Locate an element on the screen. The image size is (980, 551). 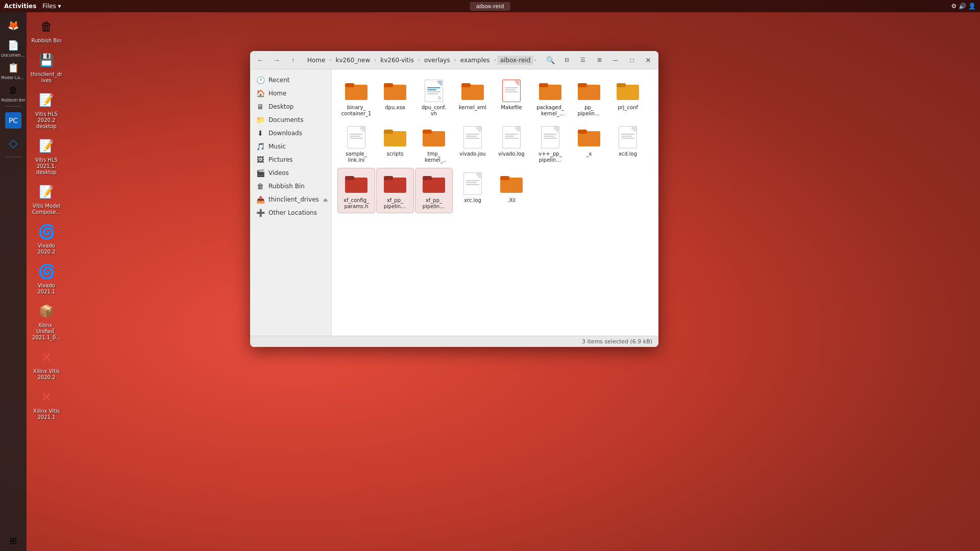
file-item-makefile: Makefile is located at coordinates (511, 98).